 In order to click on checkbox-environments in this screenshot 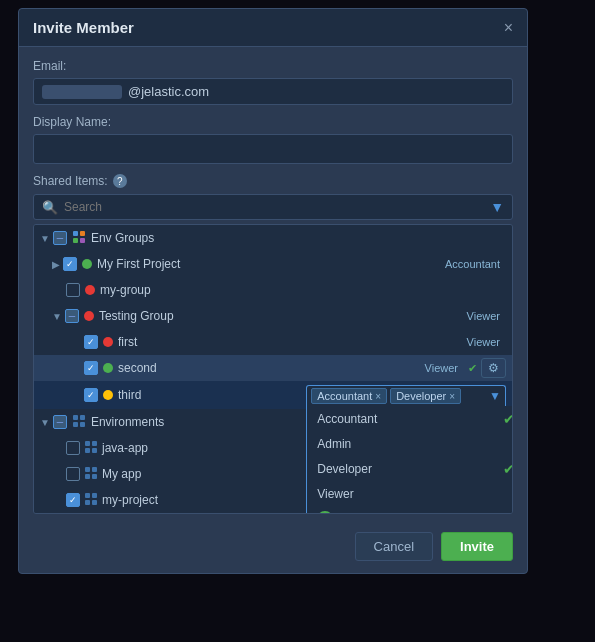, I will do `click(60, 422)`.